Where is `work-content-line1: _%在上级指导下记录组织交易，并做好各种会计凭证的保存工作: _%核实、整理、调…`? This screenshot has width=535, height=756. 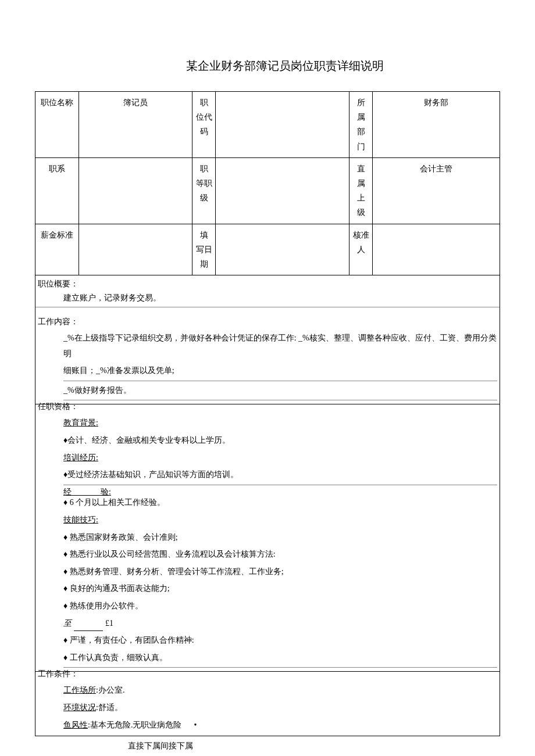
work-content-line1: _%在上级指导下记录组织交易，并做好各种会计凭证的保存工作: _%核实、整理、调… is located at coordinates (280, 347).